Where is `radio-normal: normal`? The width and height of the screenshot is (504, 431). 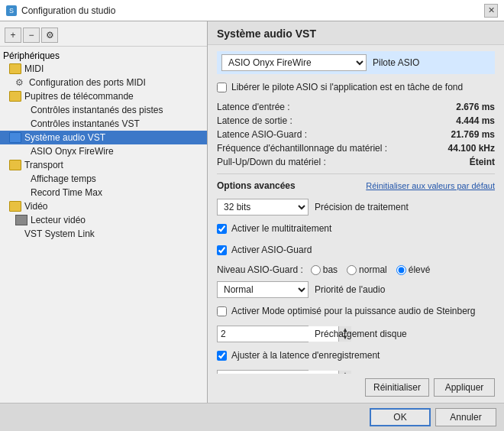
radio-normal: normal is located at coordinates (367, 270).